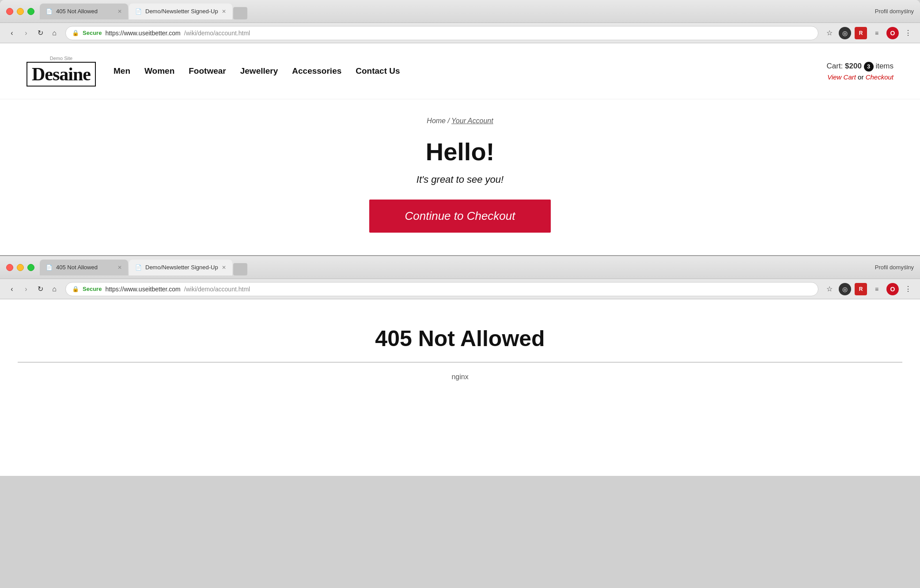  I want to click on url-path-2: /wiki/demo/account.html, so click(217, 289).